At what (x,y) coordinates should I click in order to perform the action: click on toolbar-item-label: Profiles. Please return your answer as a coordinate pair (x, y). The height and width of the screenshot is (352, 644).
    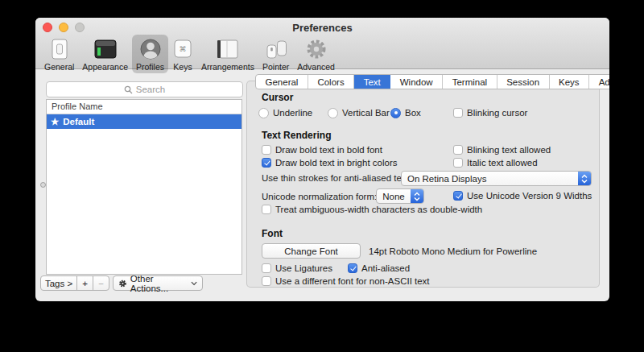
    Looking at the image, I should click on (150, 67).